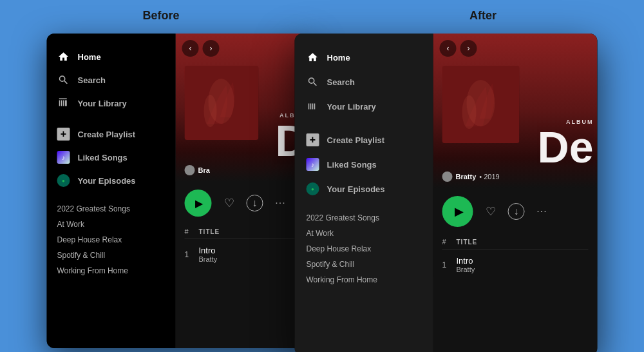 The height and width of the screenshot is (352, 644). Describe the element at coordinates (365, 164) in the screenshot. I see `after-liked-songs: ♪ Liked Songs` at that location.